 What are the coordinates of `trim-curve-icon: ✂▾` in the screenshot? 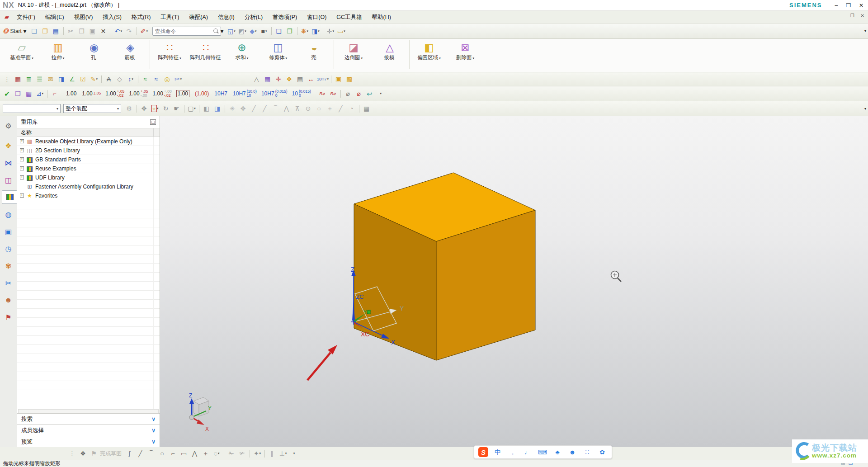 It's located at (178, 79).